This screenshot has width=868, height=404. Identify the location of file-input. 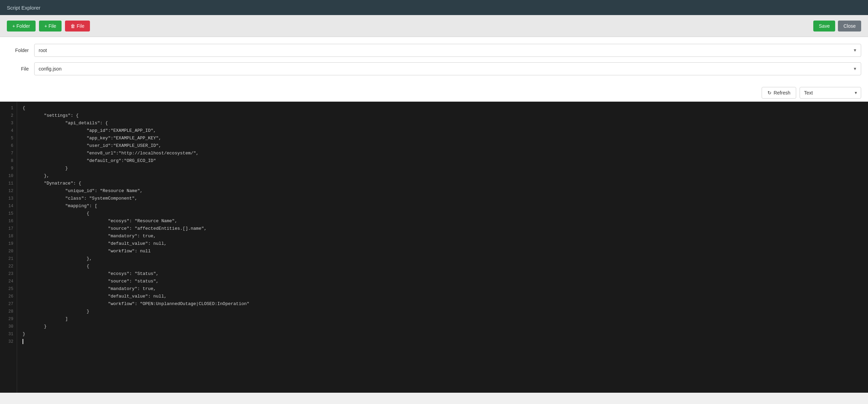
(448, 69).